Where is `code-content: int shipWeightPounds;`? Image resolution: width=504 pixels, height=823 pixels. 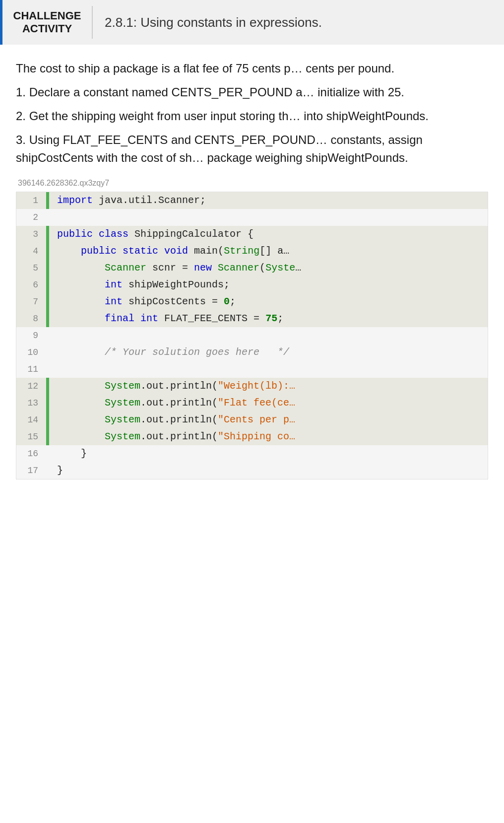
code-content: int shipWeightPounds; is located at coordinates (268, 285).